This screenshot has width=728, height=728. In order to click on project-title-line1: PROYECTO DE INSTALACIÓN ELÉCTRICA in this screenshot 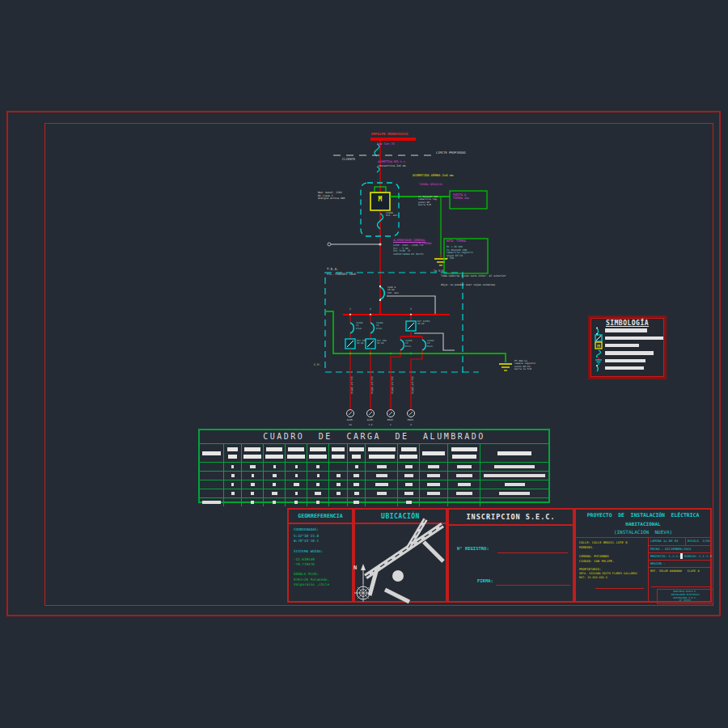, I will do `click(643, 515)`.